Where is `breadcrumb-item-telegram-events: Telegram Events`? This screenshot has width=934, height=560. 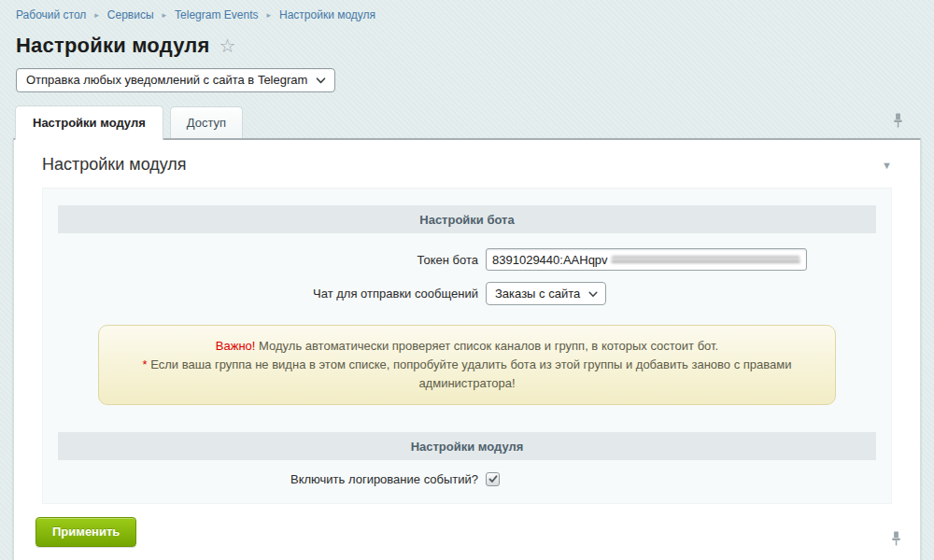
breadcrumb-item-telegram-events: Telegram Events is located at coordinates (217, 15).